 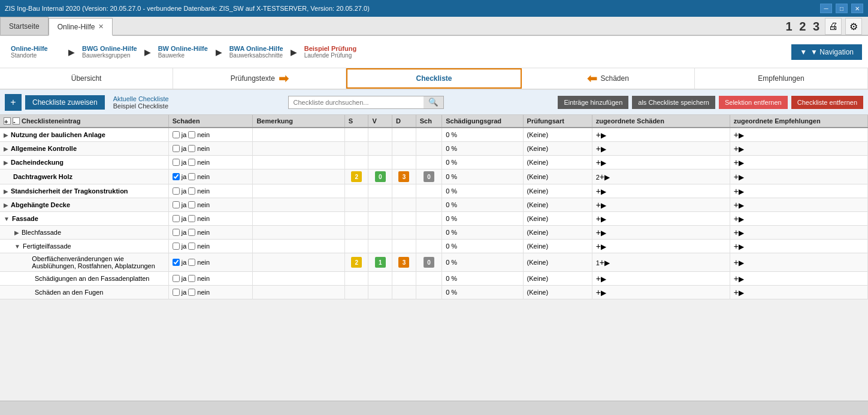 I want to click on remove-selection-button: Selektion entfernen, so click(x=754, y=102).